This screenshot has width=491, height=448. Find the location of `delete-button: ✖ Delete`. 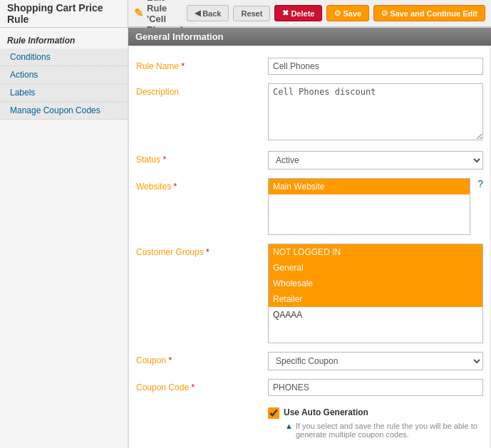

delete-button: ✖ Delete is located at coordinates (298, 13).